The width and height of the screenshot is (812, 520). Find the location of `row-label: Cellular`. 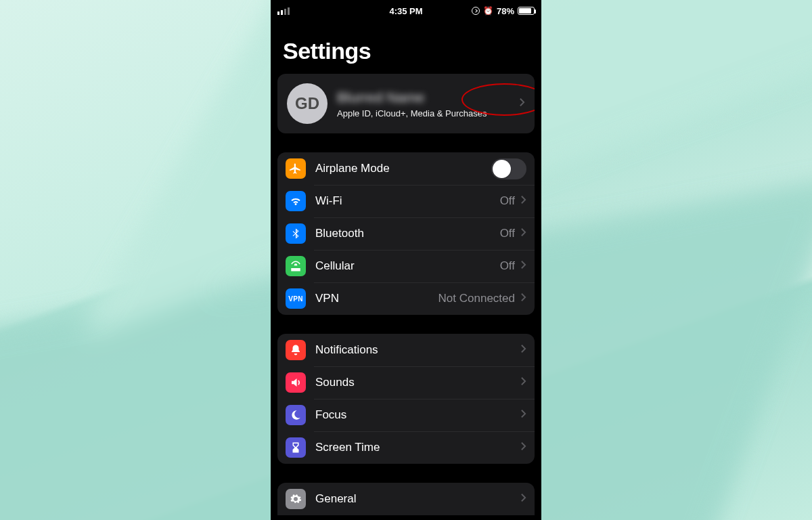

row-label: Cellular is located at coordinates (407, 266).